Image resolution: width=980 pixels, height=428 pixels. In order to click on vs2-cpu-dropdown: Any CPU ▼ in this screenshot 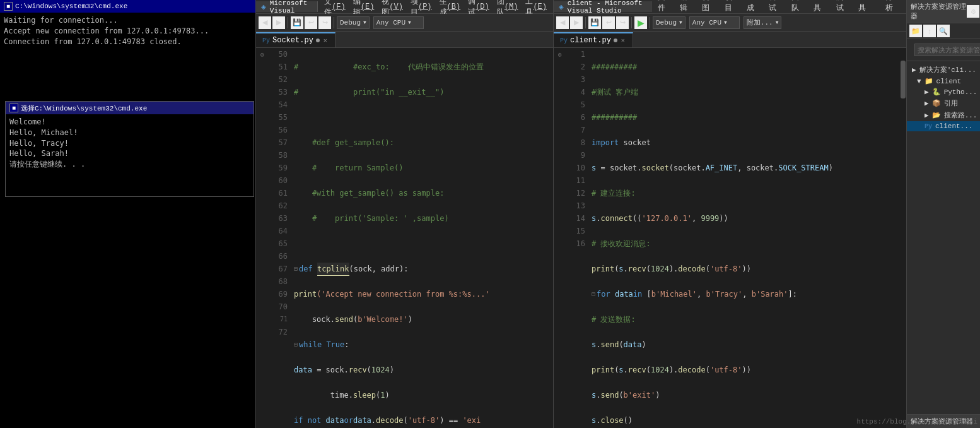, I will do `click(715, 23)`.